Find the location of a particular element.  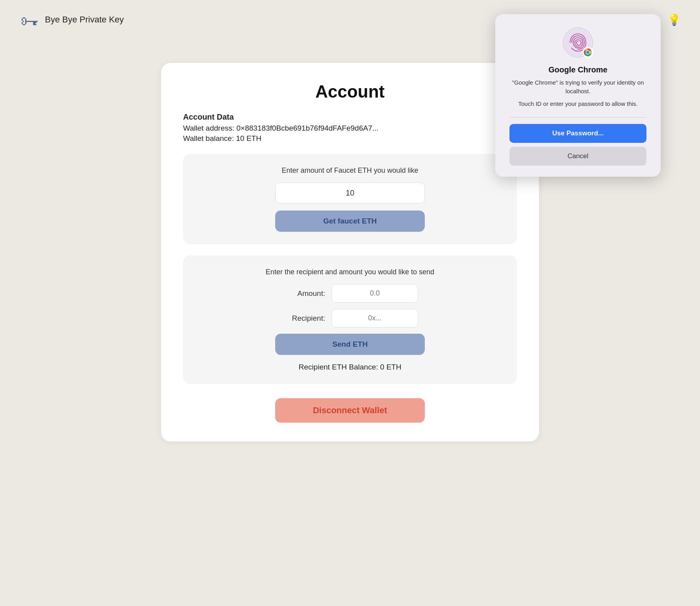

wallet-address-line: Wallet address: 0×883183f0Bcbe691b76f94d… is located at coordinates (350, 128).